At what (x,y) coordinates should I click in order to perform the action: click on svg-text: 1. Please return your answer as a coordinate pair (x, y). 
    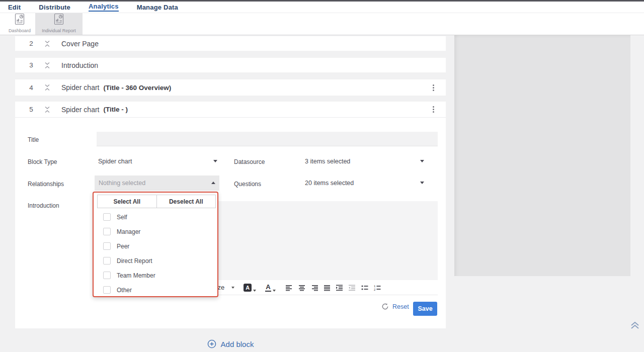
    Looking at the image, I should click on (375, 286).